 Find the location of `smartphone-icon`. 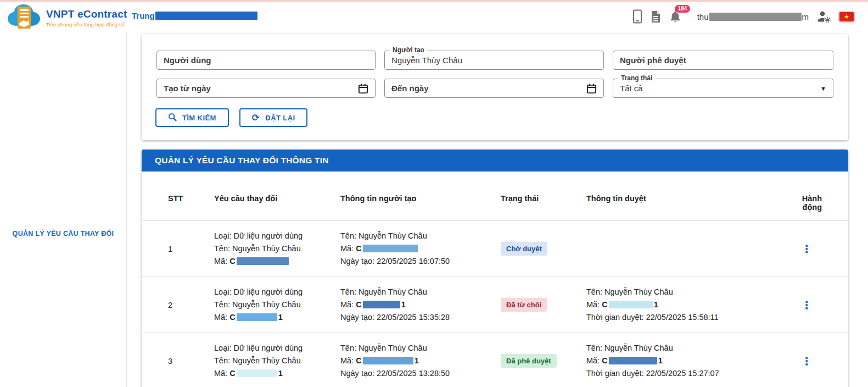

smartphone-icon is located at coordinates (637, 16).